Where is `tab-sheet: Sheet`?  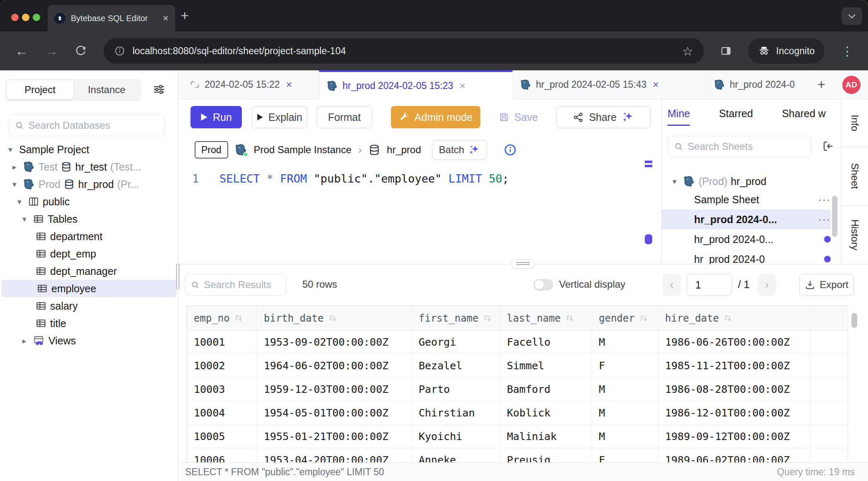 tab-sheet: Sheet is located at coordinates (855, 176).